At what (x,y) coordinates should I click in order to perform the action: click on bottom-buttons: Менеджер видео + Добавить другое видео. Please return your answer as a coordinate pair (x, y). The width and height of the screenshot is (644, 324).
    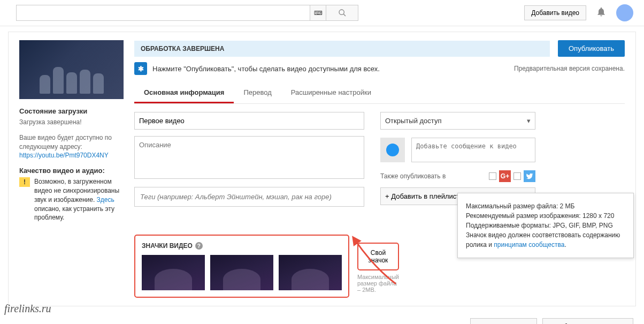
    Looking at the image, I should click on (322, 318).